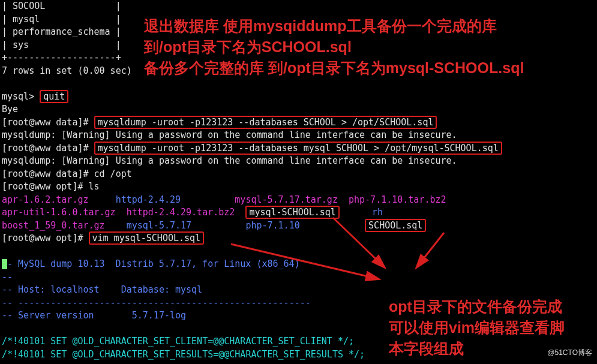 The width and height of the screenshot is (597, 364). What do you see at coordinates (5, 264) in the screenshot?
I see `vim-cursor` at bounding box center [5, 264].